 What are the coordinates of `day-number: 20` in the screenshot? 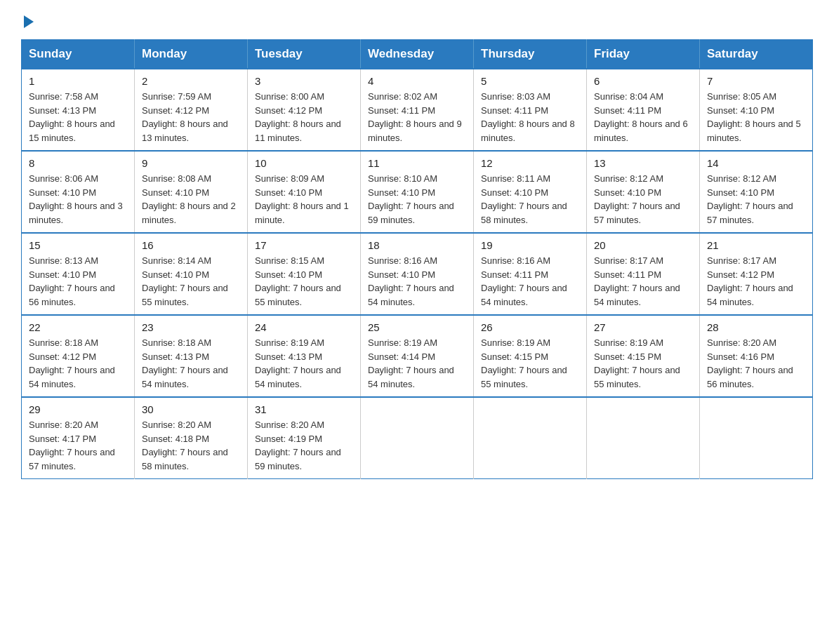 It's located at (643, 246).